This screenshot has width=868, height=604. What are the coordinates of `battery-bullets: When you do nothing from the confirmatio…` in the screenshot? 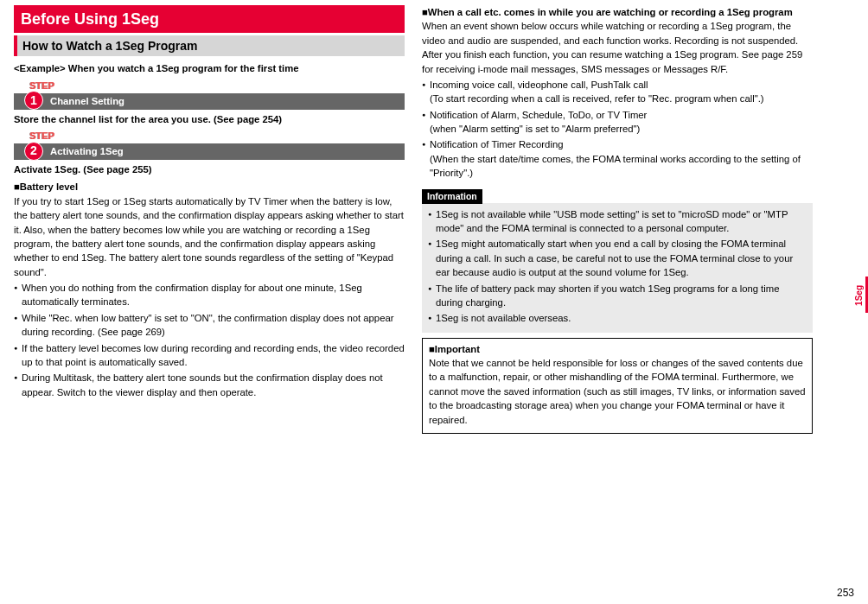 It's located at (209, 340).